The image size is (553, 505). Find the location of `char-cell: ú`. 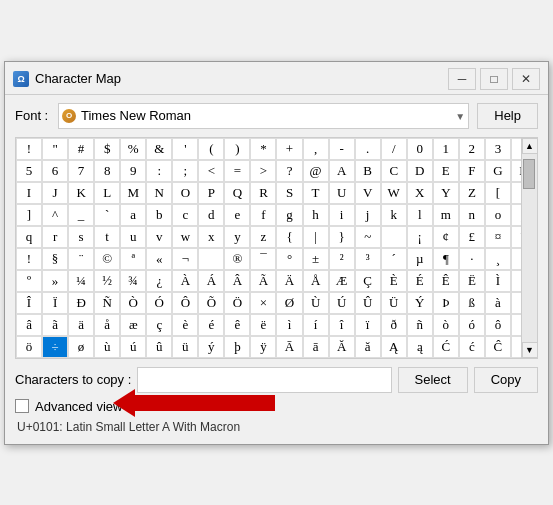

char-cell: ú is located at coordinates (133, 347).